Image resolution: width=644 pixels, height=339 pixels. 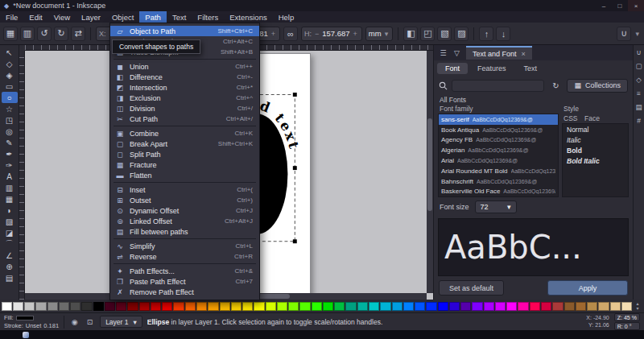 What do you see at coordinates (185, 77) in the screenshot?
I see `difference-menu-item: ◧DifferenceCtrl+-` at bounding box center [185, 77].